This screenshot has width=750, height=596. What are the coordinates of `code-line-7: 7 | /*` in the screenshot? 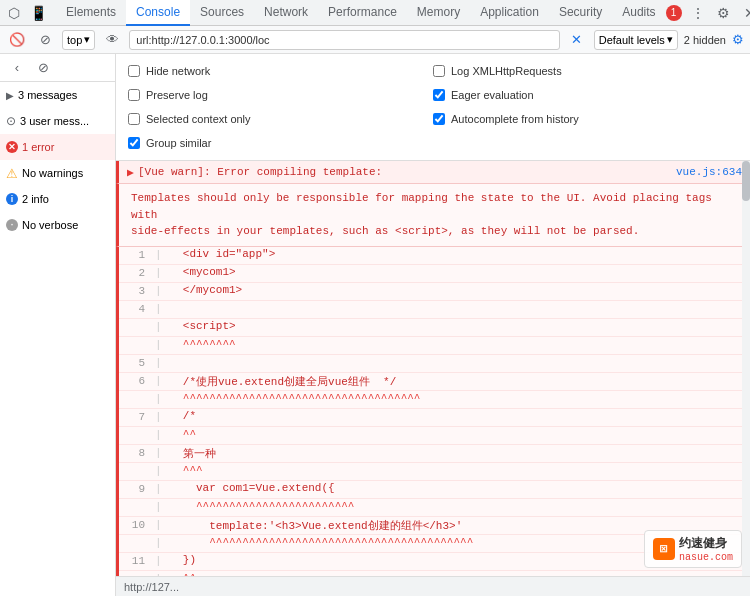 It's located at (434, 418).